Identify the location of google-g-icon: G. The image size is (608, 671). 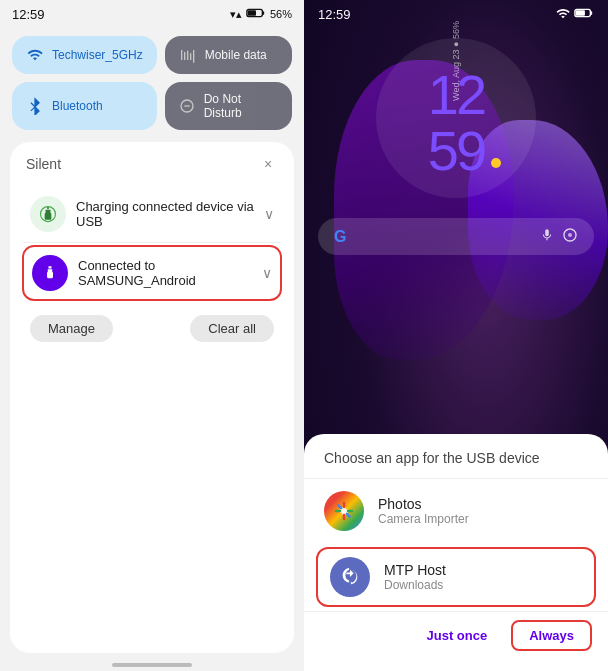
(340, 237).